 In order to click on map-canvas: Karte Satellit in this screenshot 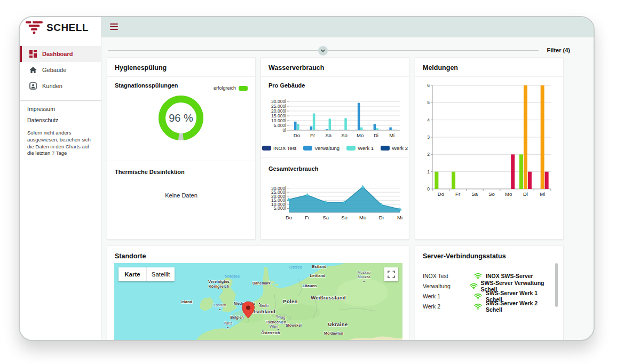, I will do `click(258, 302)`.